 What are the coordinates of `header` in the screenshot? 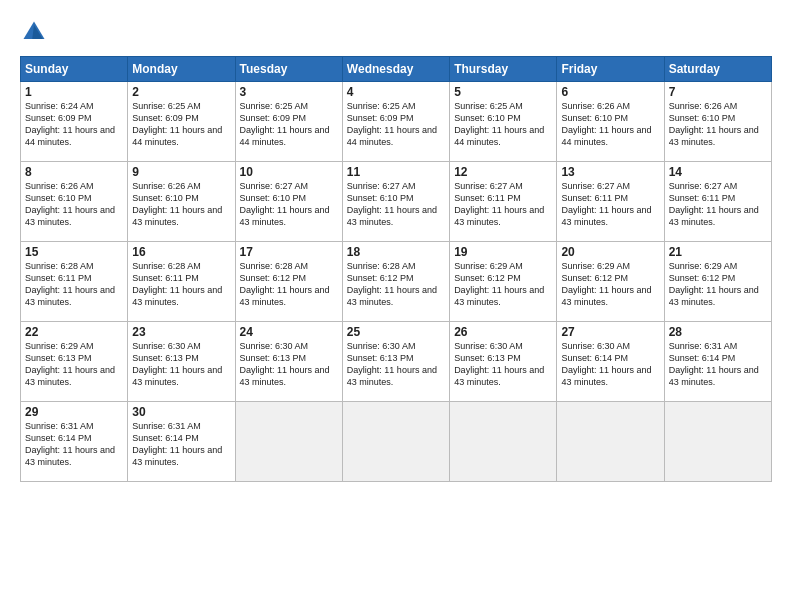 It's located at (396, 32).